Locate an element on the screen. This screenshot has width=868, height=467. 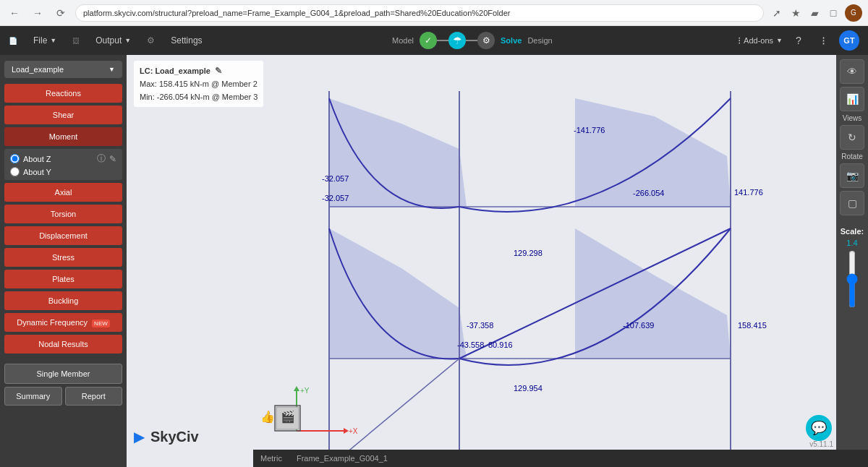
new-badge: NEW is located at coordinates (101, 324).